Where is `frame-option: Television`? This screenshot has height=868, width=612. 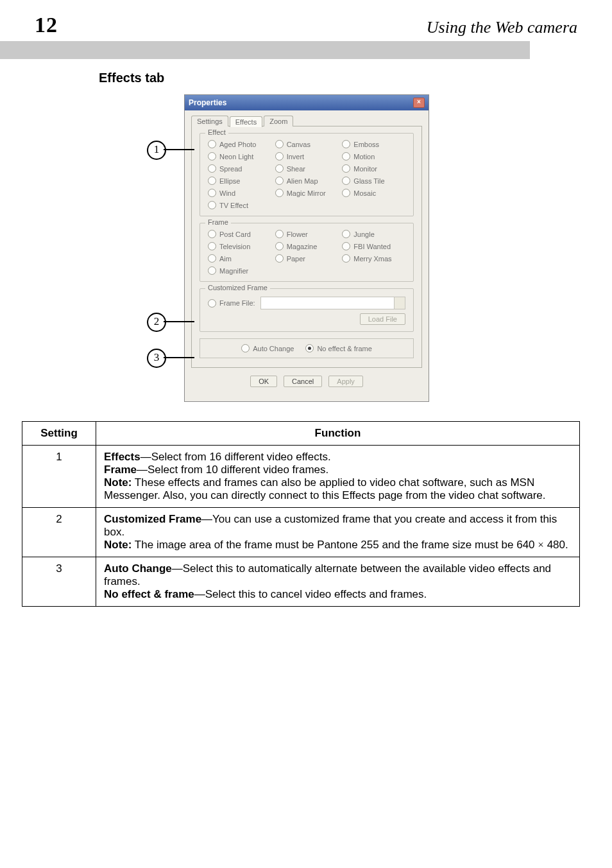
frame-option: Television is located at coordinates (240, 247).